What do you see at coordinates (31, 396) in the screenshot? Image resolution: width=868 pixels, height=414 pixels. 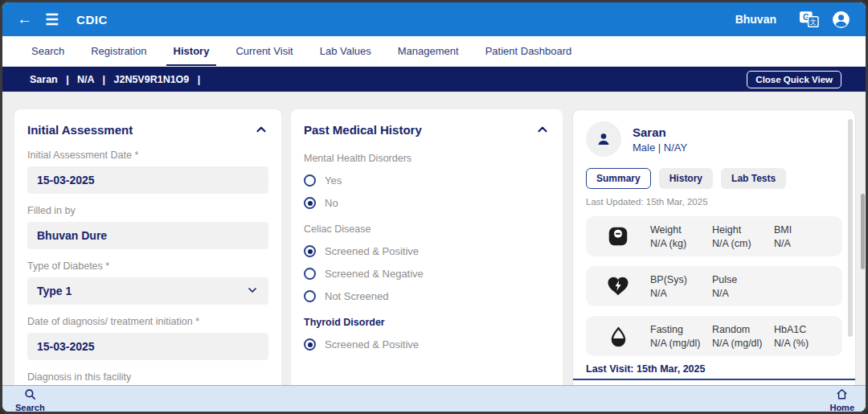 I see `search-icon` at bounding box center [31, 396].